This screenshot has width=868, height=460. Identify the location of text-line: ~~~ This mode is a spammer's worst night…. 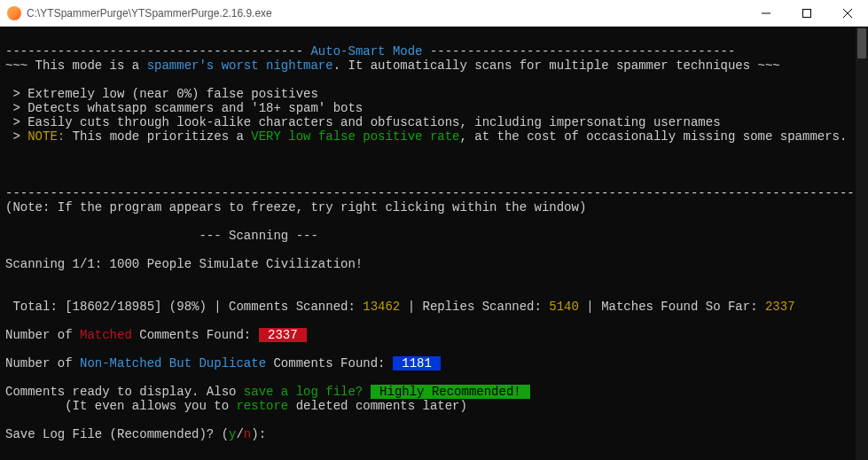
(393, 66).